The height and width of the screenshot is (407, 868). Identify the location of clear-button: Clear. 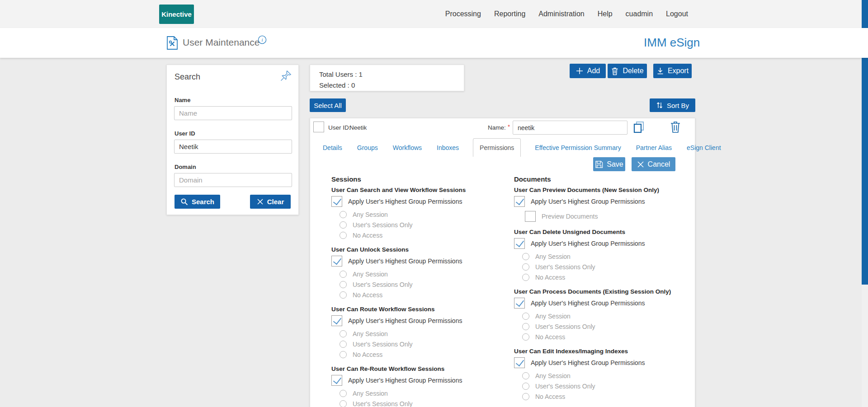
(270, 201).